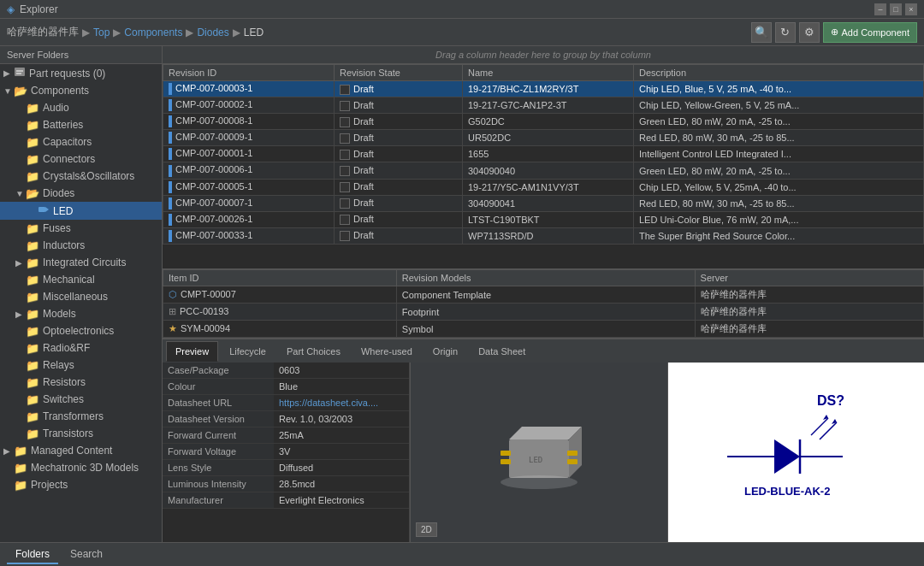 The image size is (924, 566). What do you see at coordinates (80, 416) in the screenshot?
I see `sidebar-item-transformers: 📁Transformers` at bounding box center [80, 416].